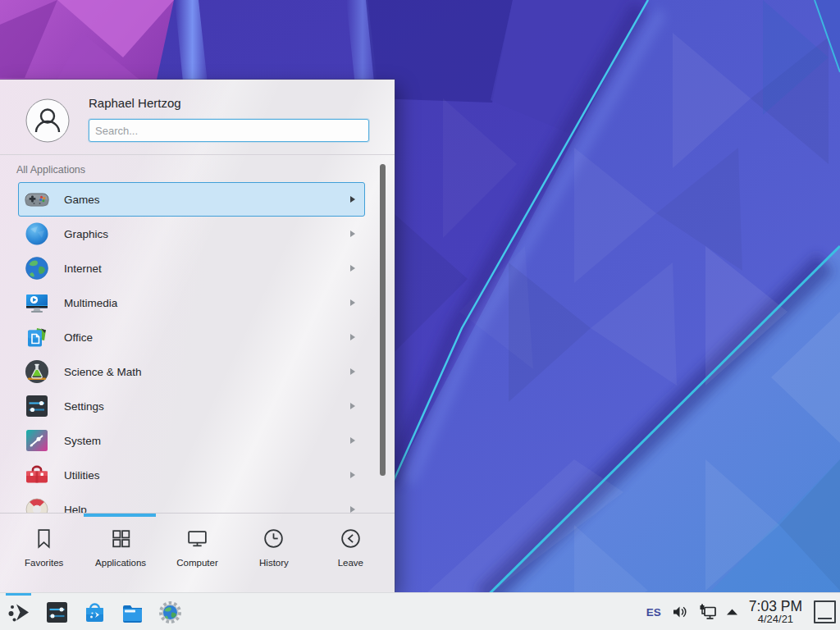 Image resolution: width=840 pixels, height=630 pixels. What do you see at coordinates (82, 200) in the screenshot?
I see `category-label: Games` at bounding box center [82, 200].